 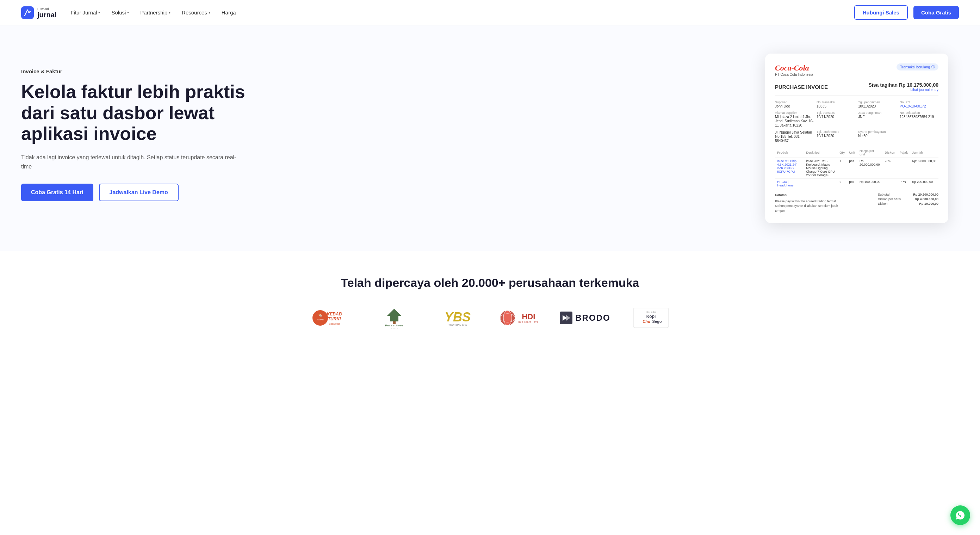 What do you see at coordinates (134, 113) in the screenshot?
I see `hero-title: Kelola faktur lebih praktis dari satu da…` at bounding box center [134, 113].